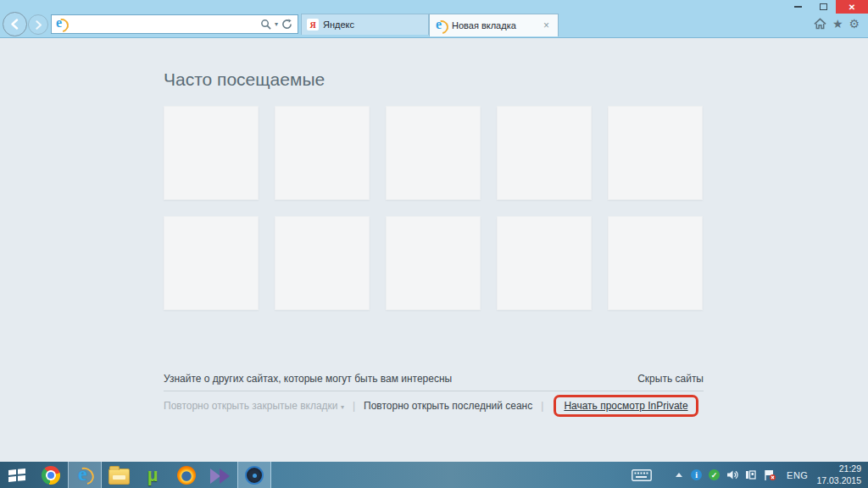  What do you see at coordinates (434, 474) in the screenshot?
I see `taskbar: e µ` at bounding box center [434, 474].